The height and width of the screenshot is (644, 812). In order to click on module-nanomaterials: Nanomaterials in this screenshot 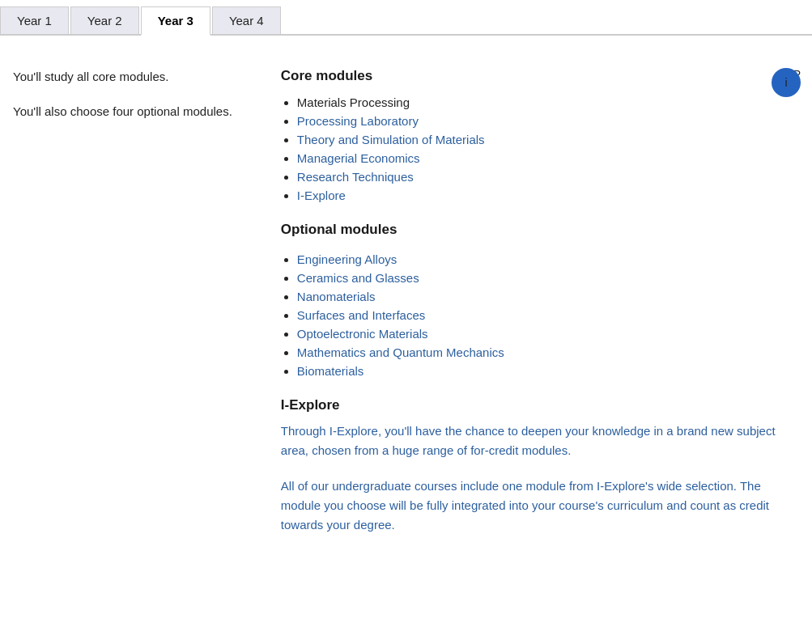, I will do `click(337, 296)`.